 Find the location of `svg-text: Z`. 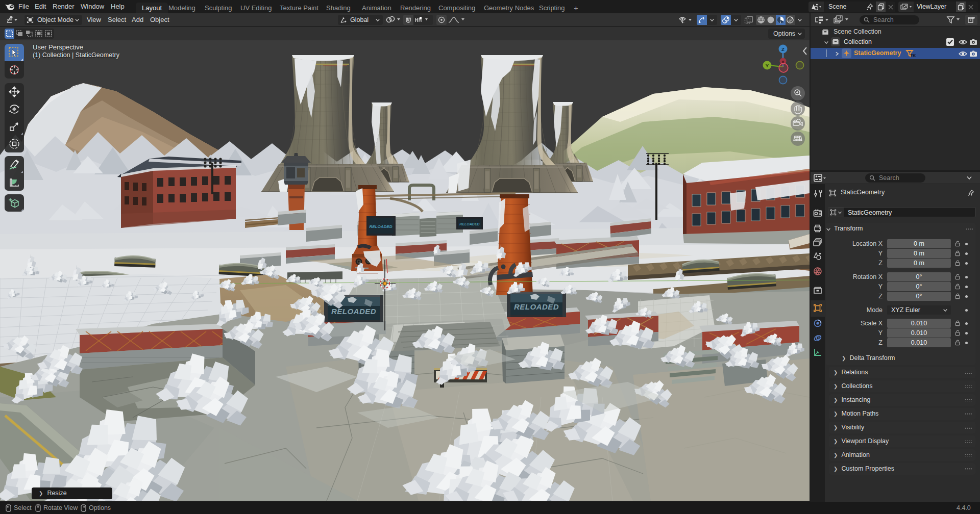

svg-text: Z is located at coordinates (783, 49).